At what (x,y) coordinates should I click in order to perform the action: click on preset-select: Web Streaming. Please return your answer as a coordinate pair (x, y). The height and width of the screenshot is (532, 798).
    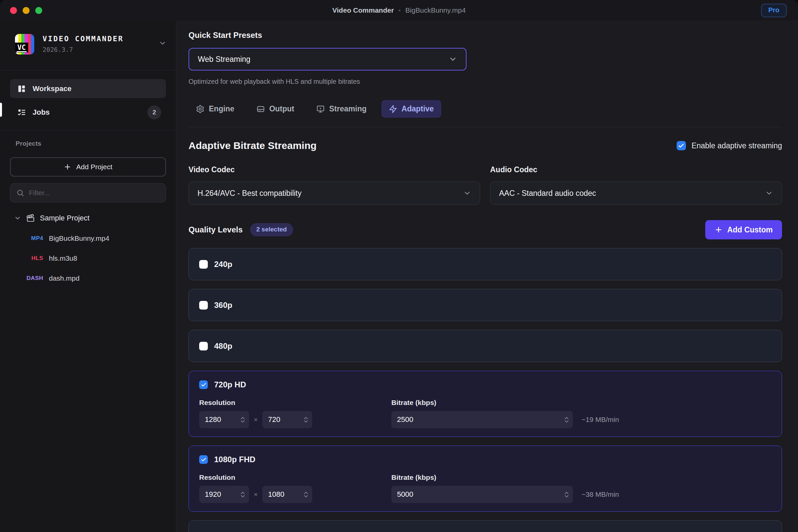
    Looking at the image, I should click on (328, 59).